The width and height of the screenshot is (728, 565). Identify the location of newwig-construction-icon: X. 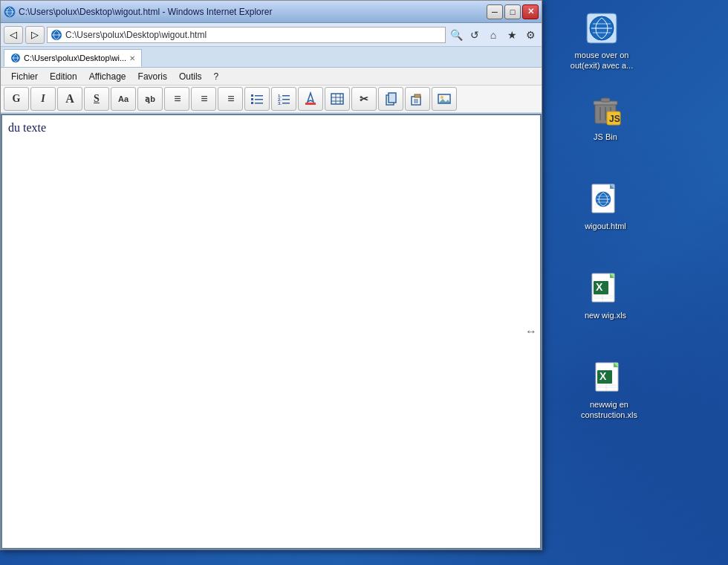
(609, 378).